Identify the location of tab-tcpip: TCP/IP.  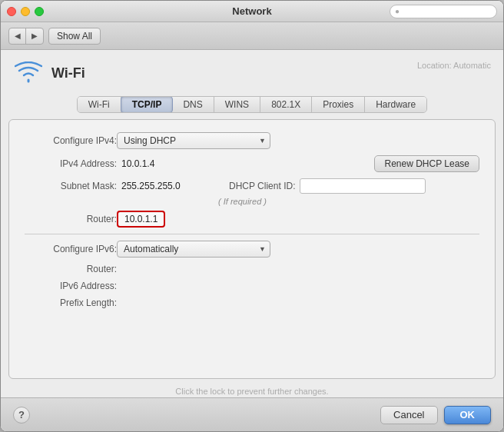
(148, 105).